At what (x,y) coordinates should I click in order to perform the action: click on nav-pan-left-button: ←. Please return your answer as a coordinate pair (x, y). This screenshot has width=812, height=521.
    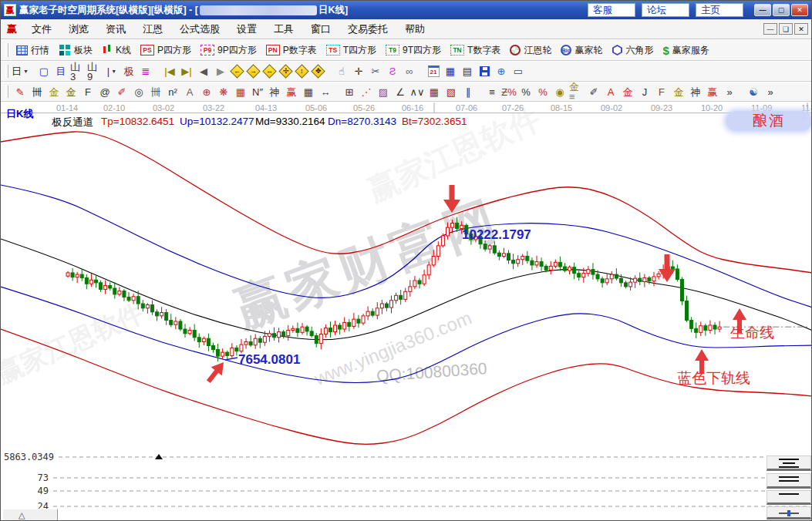
    Looking at the image, I should click on (237, 71).